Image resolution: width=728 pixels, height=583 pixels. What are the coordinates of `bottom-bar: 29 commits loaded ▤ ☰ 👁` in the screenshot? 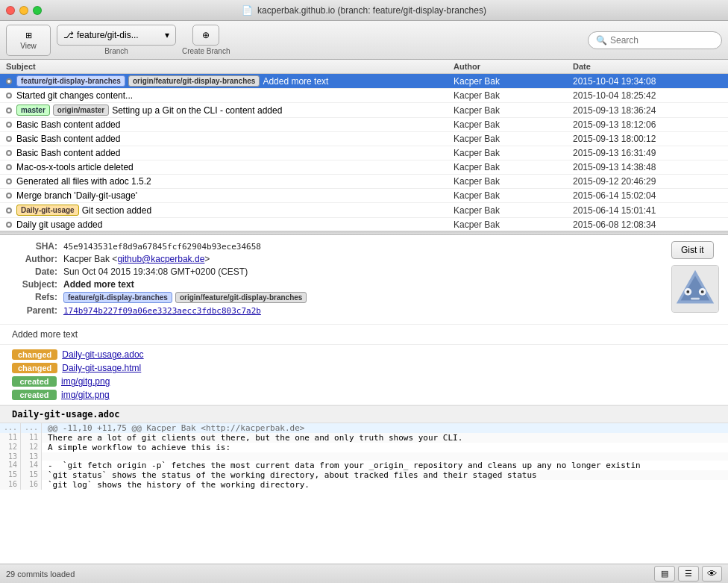 It's located at (364, 573).